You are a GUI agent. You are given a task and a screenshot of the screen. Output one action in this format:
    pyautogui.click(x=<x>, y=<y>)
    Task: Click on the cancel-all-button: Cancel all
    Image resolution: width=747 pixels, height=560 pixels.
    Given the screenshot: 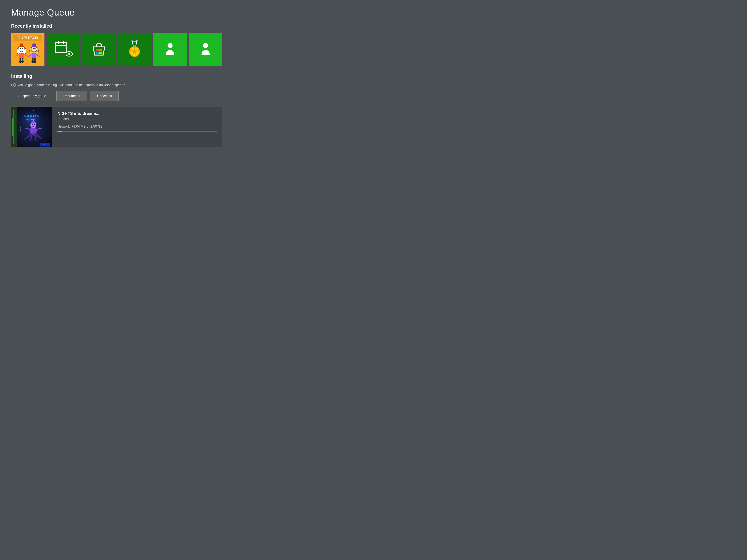 What is the action you would take?
    pyautogui.click(x=105, y=96)
    